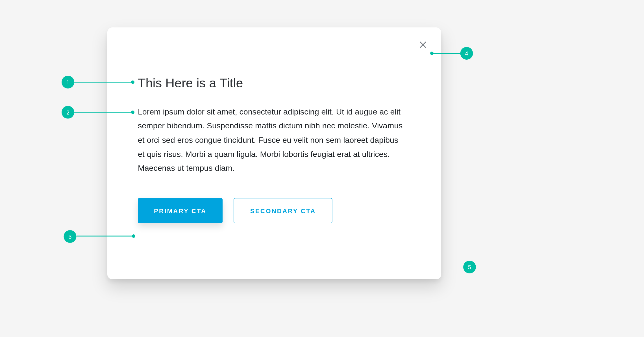  Describe the element at coordinates (271, 140) in the screenshot. I see `modal-body: Lorem ipsum dolor sit amet, consectetur …` at that location.